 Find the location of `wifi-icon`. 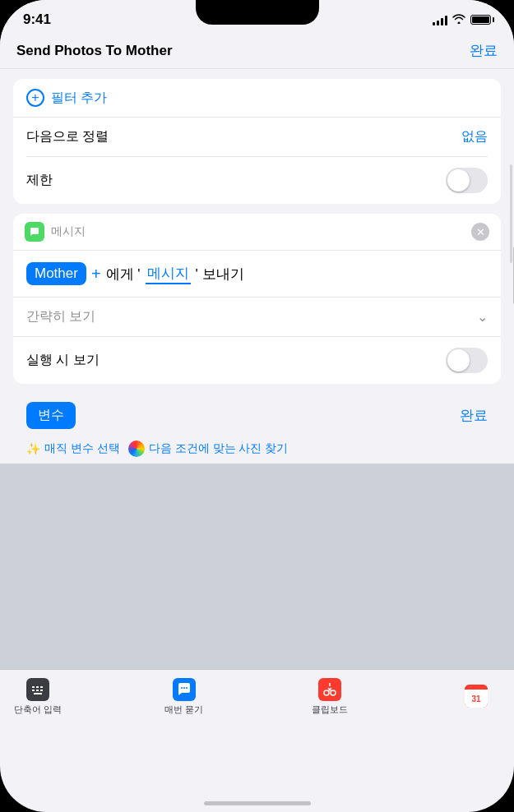

wifi-icon is located at coordinates (459, 20).